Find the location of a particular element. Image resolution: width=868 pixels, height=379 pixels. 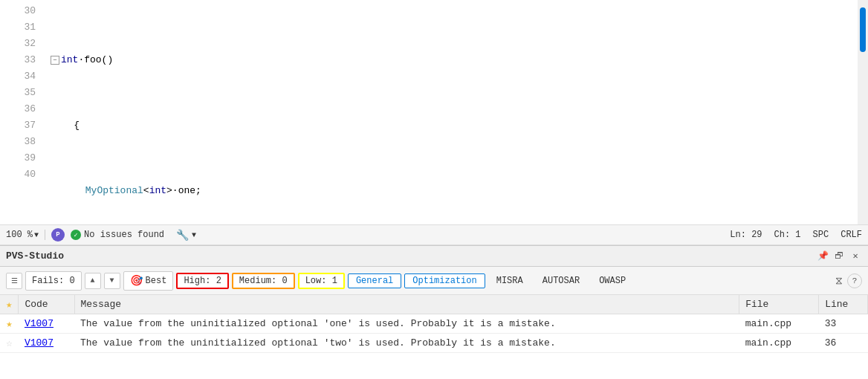

medium-badge-button: Medium: 0 is located at coordinates (263, 281).